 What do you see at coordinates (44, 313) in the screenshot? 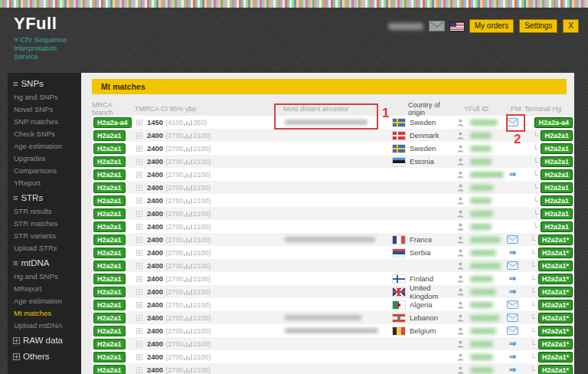
I see `sidebar-item-mt-matches: Mt matches` at bounding box center [44, 313].